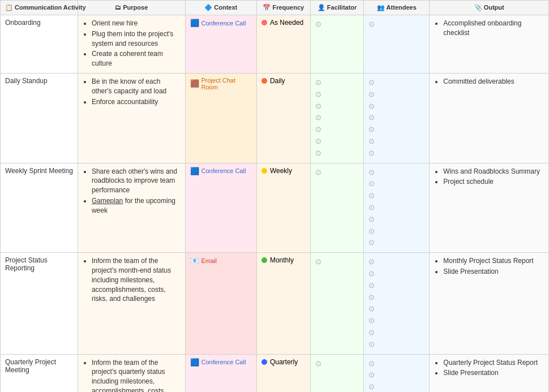 The width and height of the screenshot is (549, 392). Describe the element at coordinates (221, 84) in the screenshot. I see `context-badge: 🟫 Project Chat Room` at that location.